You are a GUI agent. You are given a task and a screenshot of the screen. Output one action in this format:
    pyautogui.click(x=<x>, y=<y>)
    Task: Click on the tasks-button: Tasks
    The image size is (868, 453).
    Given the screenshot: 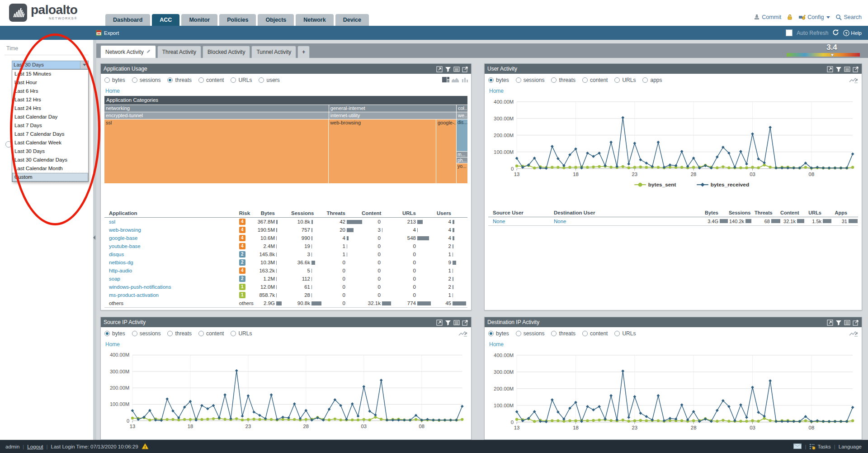 What is the action you would take?
    pyautogui.click(x=820, y=447)
    